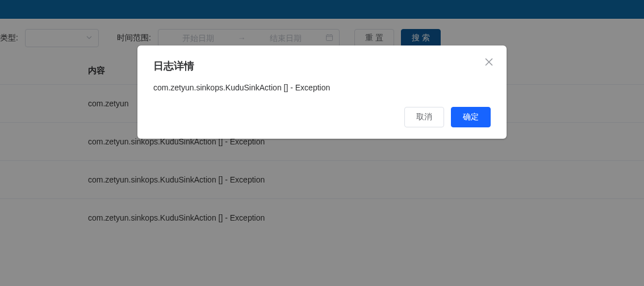 This screenshot has height=286, width=644. Describe the element at coordinates (471, 117) in the screenshot. I see `confirm-button: 确定` at that location.